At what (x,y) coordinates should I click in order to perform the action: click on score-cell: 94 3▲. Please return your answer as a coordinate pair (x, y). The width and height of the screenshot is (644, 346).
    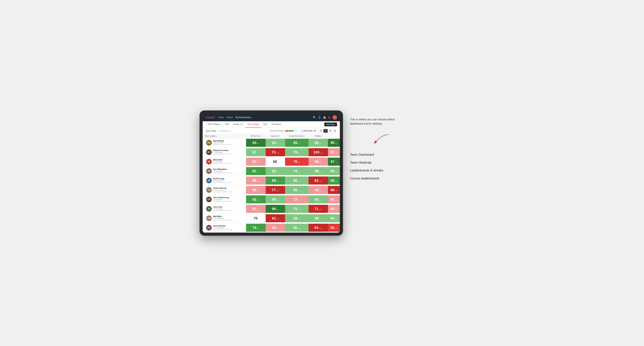
    Looking at the image, I should click on (334, 218).